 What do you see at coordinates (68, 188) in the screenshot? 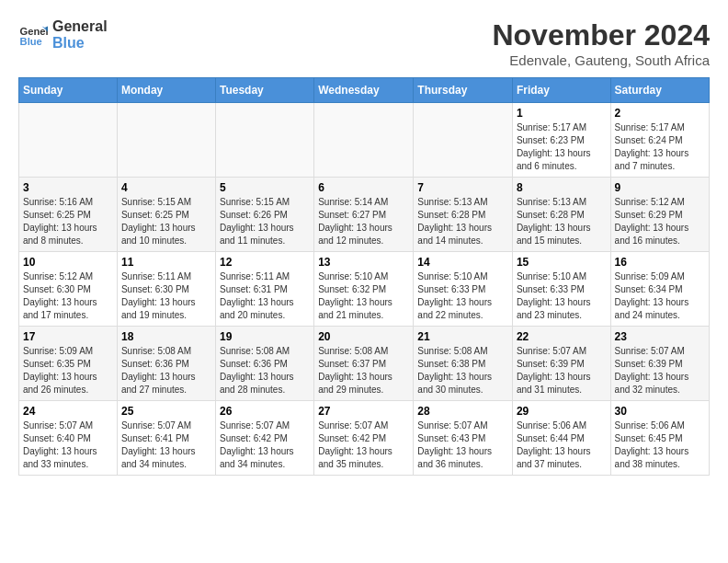
I see `day-number: 3` at bounding box center [68, 188].